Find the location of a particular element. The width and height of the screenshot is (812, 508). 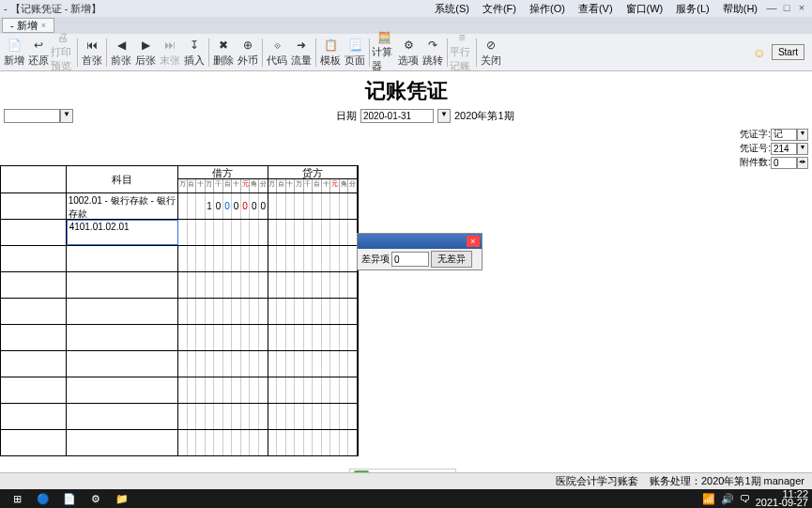

left-dropdown-icon: ▼ is located at coordinates (67, 116).